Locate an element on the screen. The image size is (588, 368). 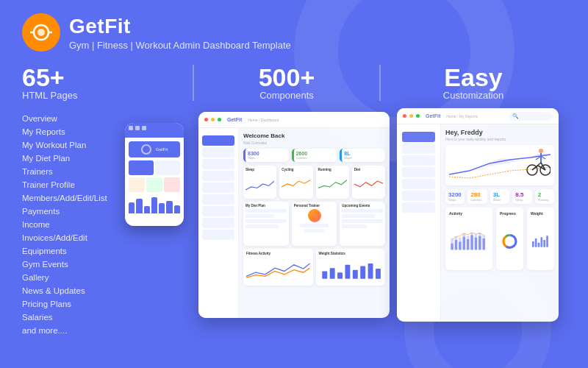
nav-my-reports: My Reports is located at coordinates (59, 132).